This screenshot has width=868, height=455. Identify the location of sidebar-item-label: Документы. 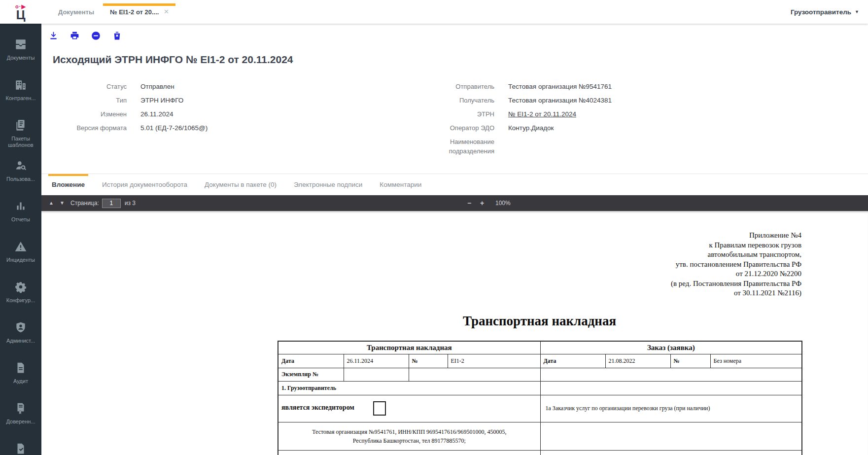
(21, 58).